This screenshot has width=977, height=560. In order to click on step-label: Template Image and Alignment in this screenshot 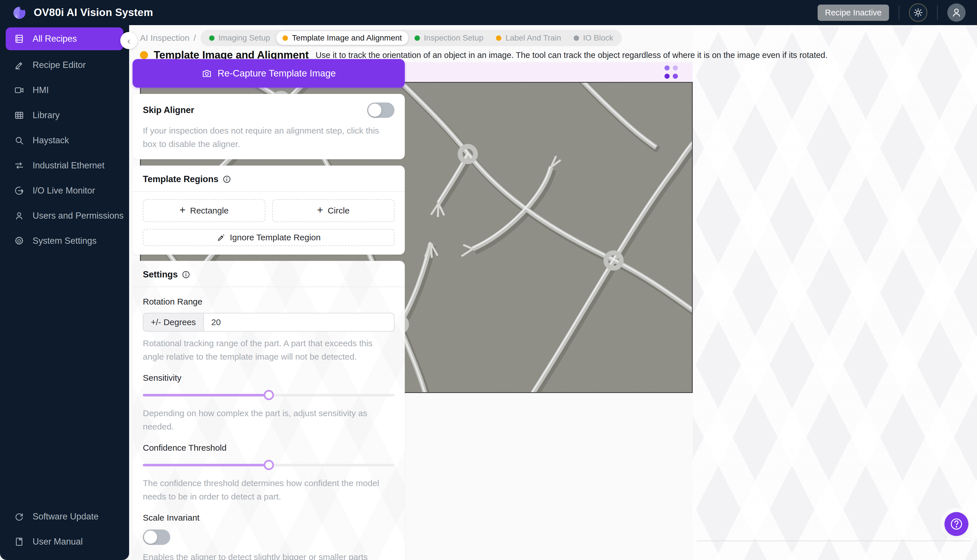, I will do `click(346, 38)`.